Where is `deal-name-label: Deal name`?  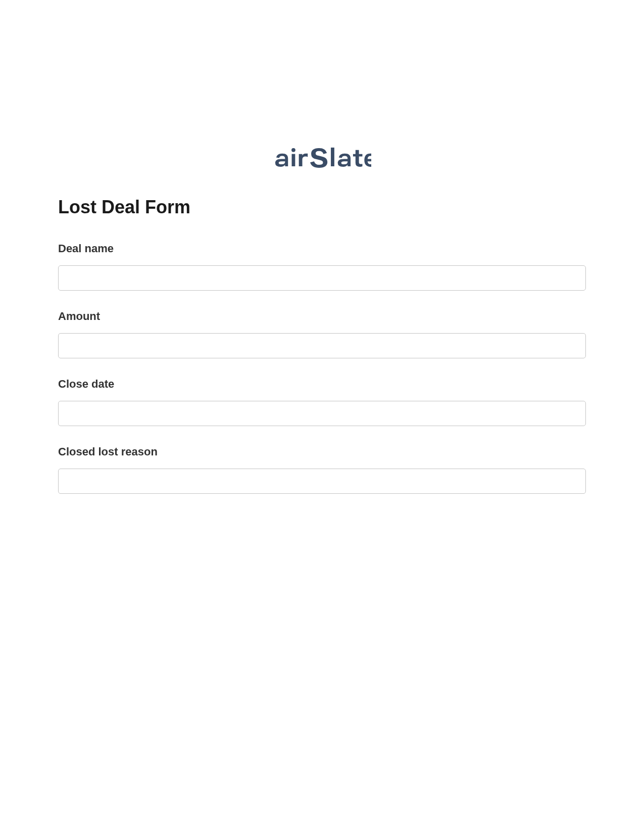 deal-name-label: Deal name is located at coordinates (322, 249).